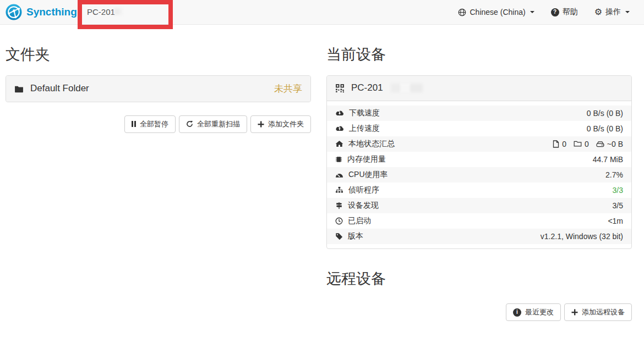 The height and width of the screenshot is (354, 644). I want to click on language-dropdown: Chinese (China), so click(496, 12).